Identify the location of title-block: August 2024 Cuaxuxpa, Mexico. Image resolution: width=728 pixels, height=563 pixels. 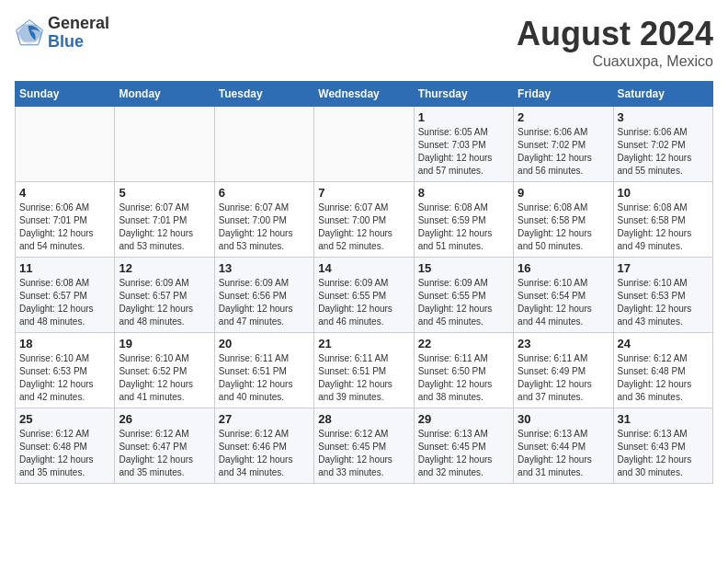
(615, 42).